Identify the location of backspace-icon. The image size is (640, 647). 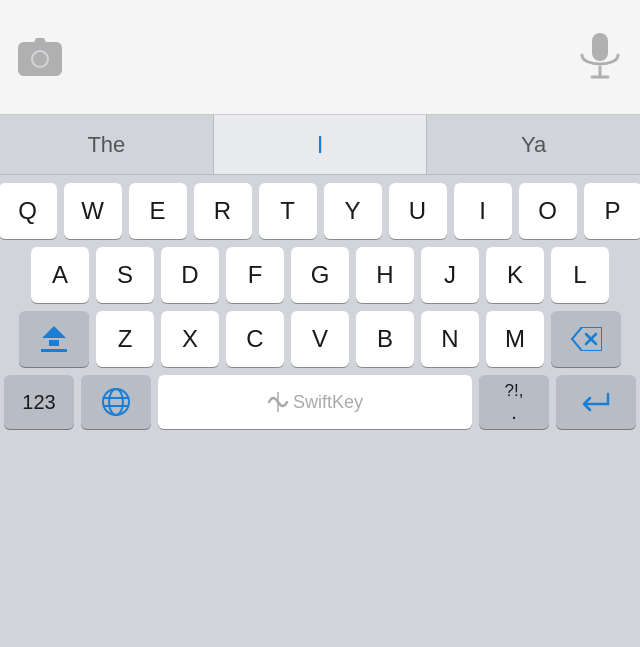
(586, 339).